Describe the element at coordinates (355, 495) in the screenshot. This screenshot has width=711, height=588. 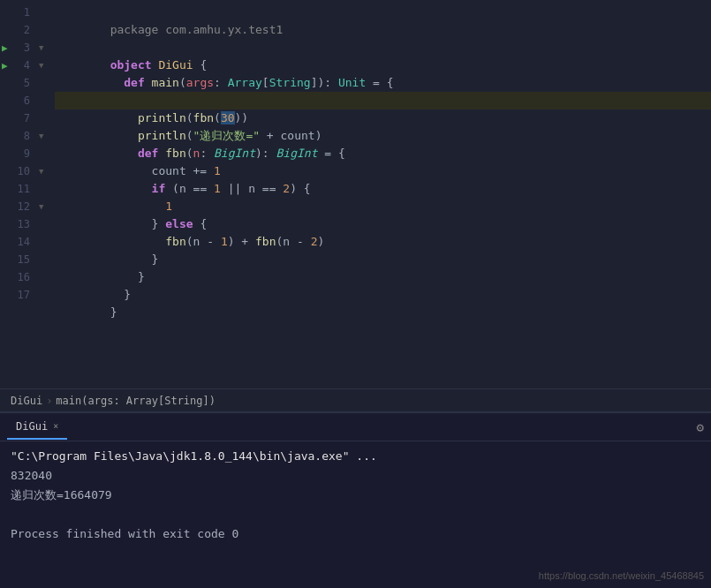
I see `terminal-output-2: 递归次数=1664079` at that location.